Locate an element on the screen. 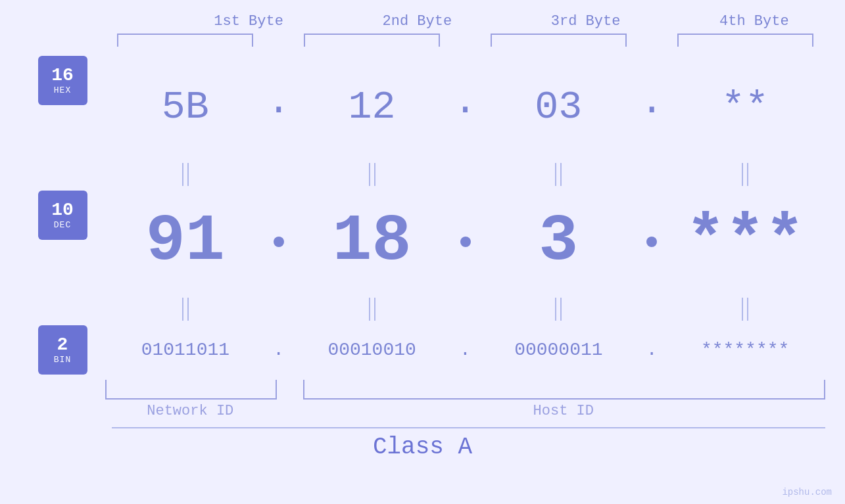  byte-headers: 1st Byte 2nd Byte 3rd Byte 4th Byte is located at coordinates (422, 21).